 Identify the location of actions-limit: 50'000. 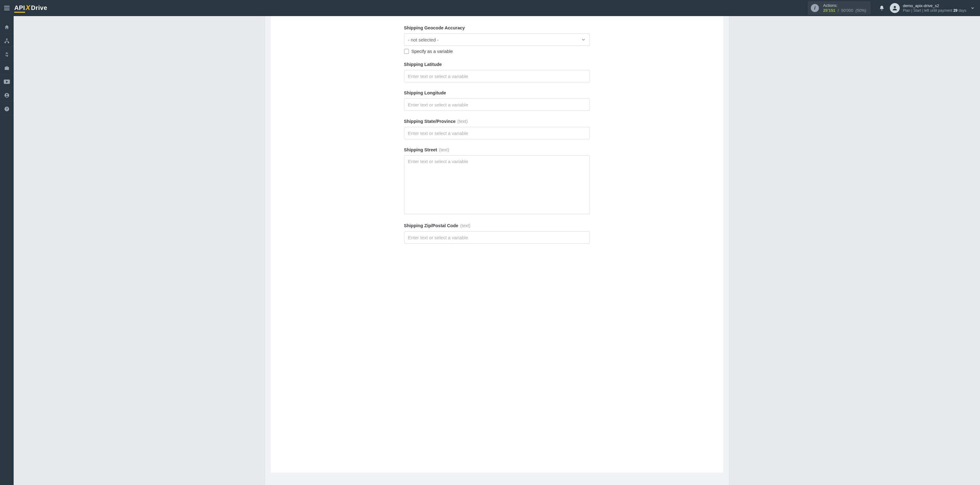
(847, 10).